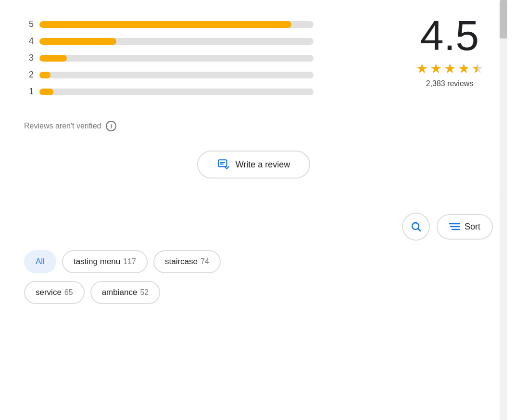 This screenshot has height=420, width=515. I want to click on chip-ambiance-count: 52, so click(144, 293).